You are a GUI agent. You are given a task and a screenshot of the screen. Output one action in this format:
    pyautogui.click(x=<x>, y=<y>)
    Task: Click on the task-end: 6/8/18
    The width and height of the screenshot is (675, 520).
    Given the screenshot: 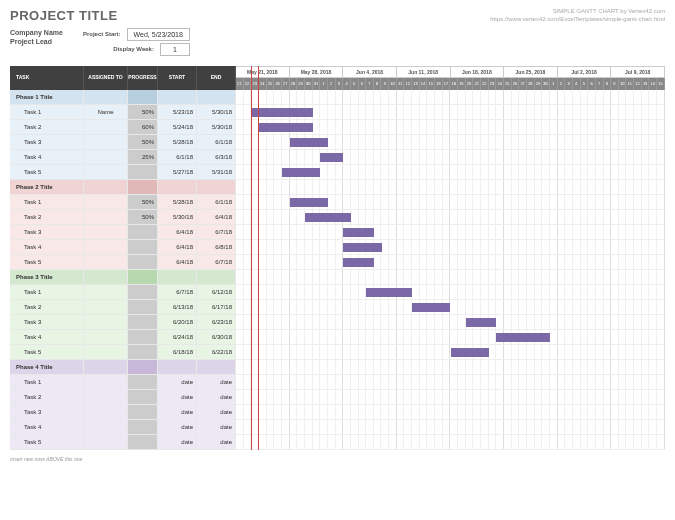 What is the action you would take?
    pyautogui.click(x=216, y=247)
    